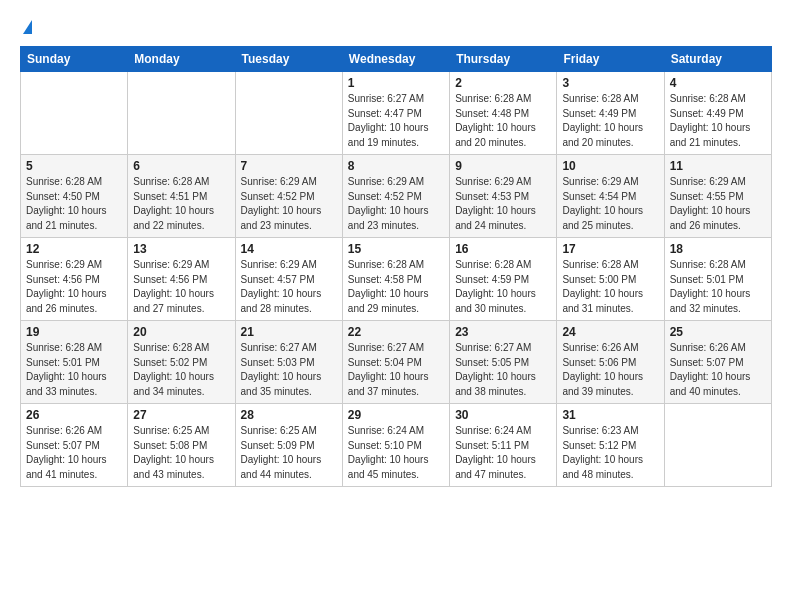 The height and width of the screenshot is (612, 792). What do you see at coordinates (74, 415) in the screenshot?
I see `day-number: 26` at bounding box center [74, 415].